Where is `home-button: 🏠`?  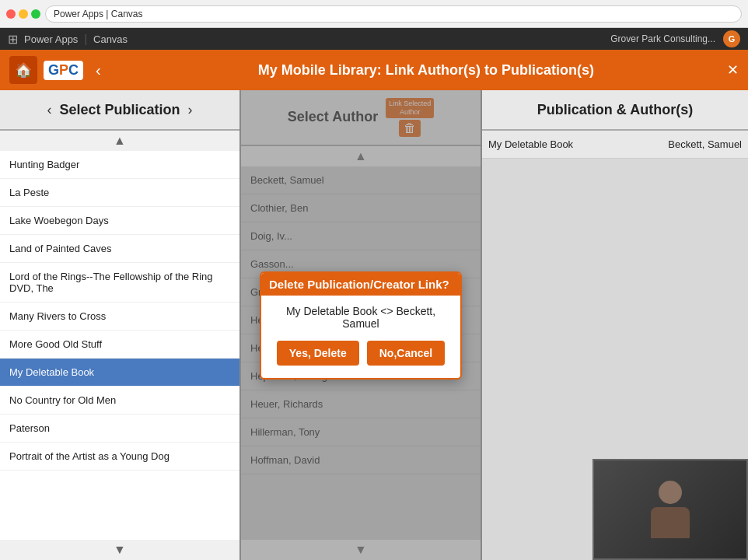
home-button: 🏠 is located at coordinates (23, 70).